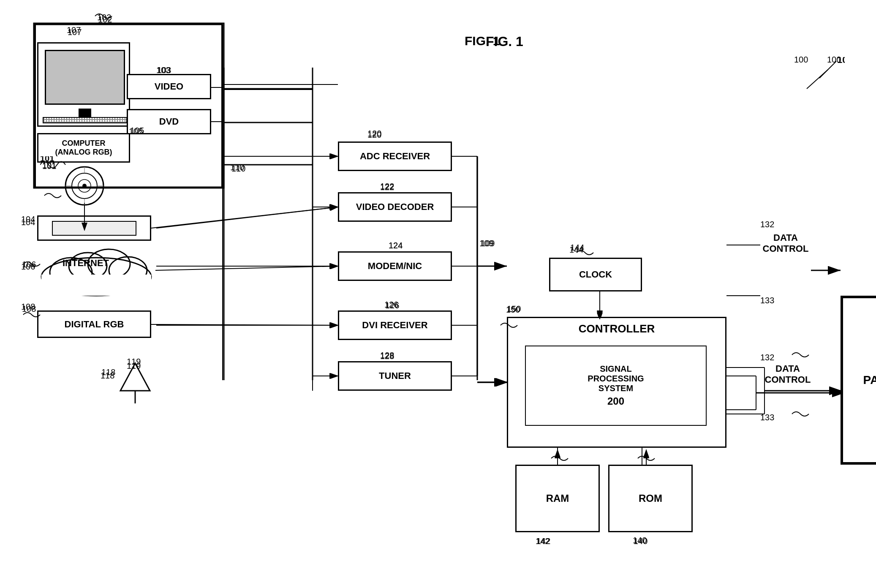  I want to click on internet-cloud: INTERNET, so click(96, 271).